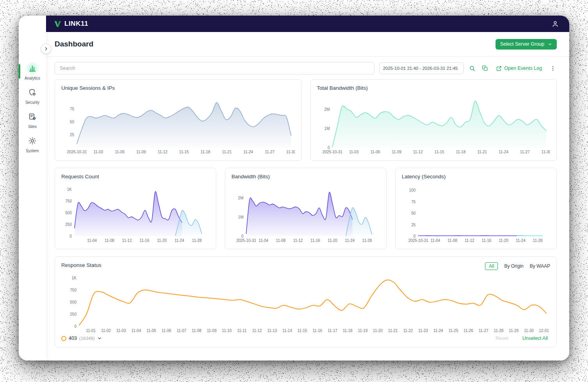 The image size is (588, 382). What do you see at coordinates (513, 266) in the screenshot?
I see `tab-by-origin: By Origin` at bounding box center [513, 266].